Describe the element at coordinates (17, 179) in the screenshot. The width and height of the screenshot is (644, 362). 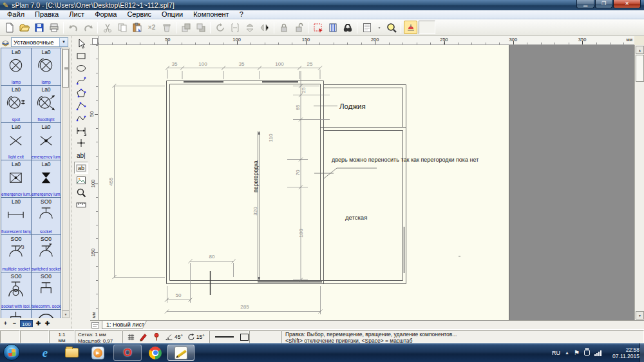
I see `component-emergency-box: La0emergency lum.` at that location.